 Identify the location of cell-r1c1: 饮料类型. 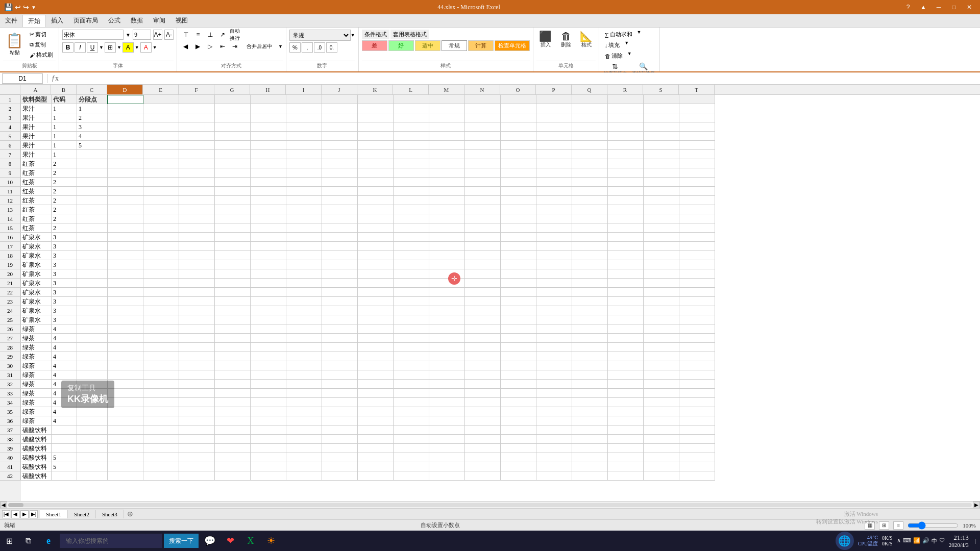
(36, 99).